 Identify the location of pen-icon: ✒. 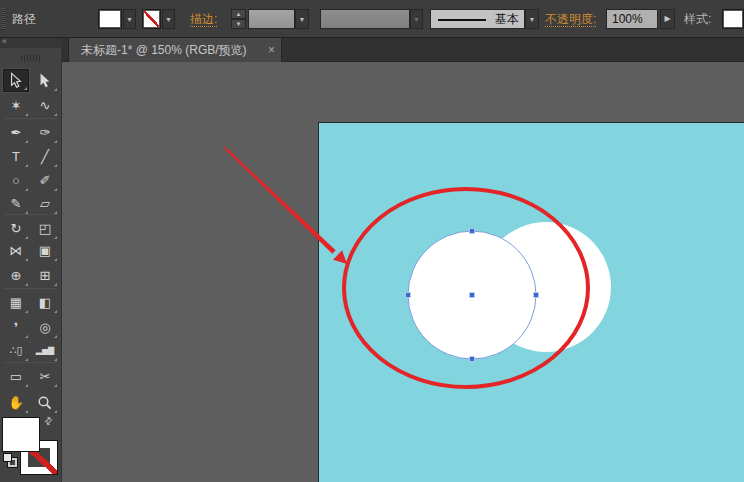
(16, 132).